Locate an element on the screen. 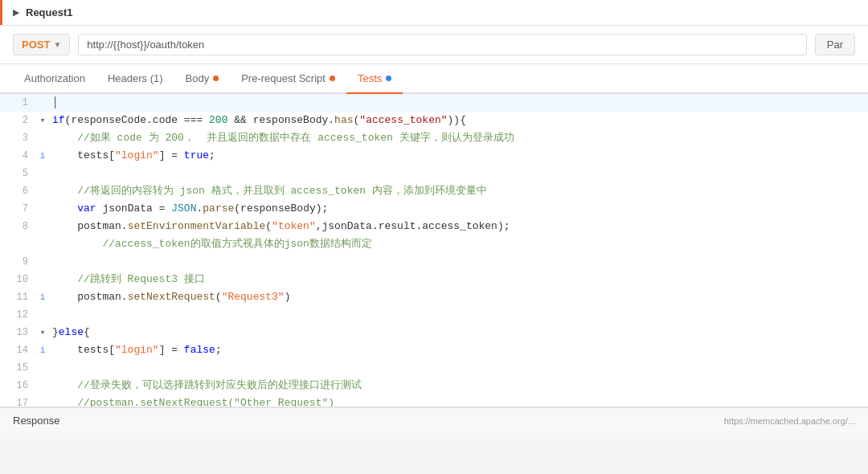 Image resolution: width=868 pixels, height=474 pixels. code-line-2: 2 ▾ if(responseCode.code === 200 && resp… is located at coordinates (434, 121).